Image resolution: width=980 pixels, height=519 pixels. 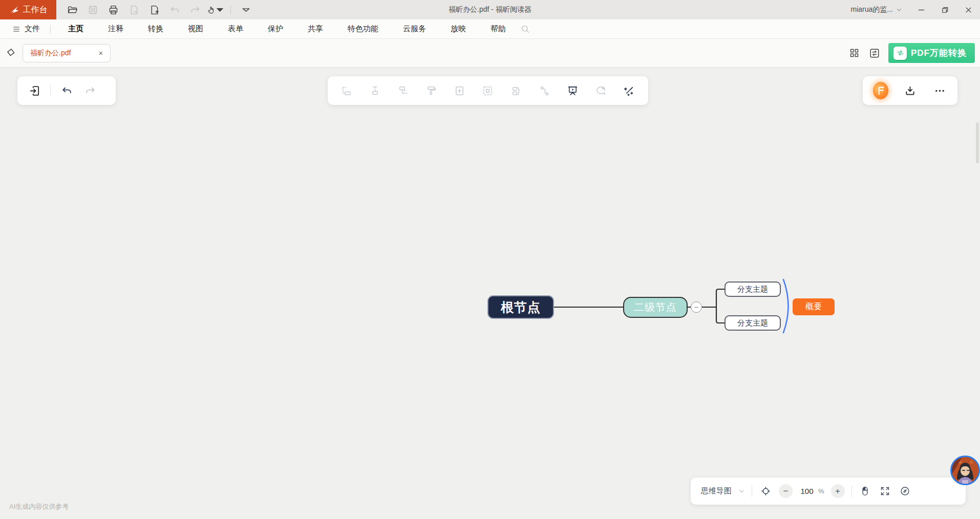 What do you see at coordinates (752, 491) in the screenshot?
I see `statusbar-divider` at bounding box center [752, 491].